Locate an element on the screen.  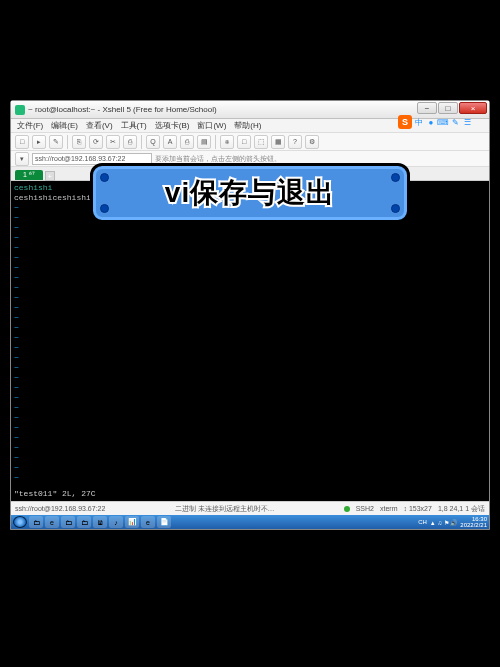
status-dot-icon is located at coordinates (347, 509).